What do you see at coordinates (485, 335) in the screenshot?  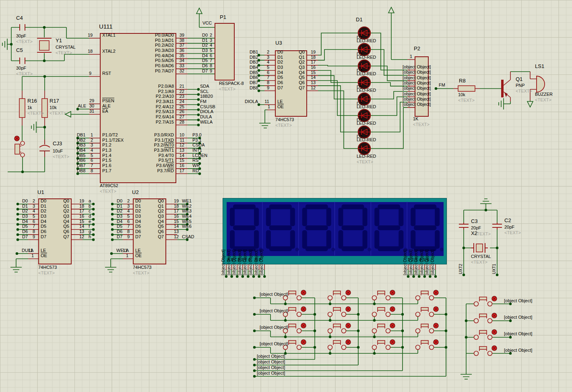 I see `wr-button` at bounding box center [485, 335].